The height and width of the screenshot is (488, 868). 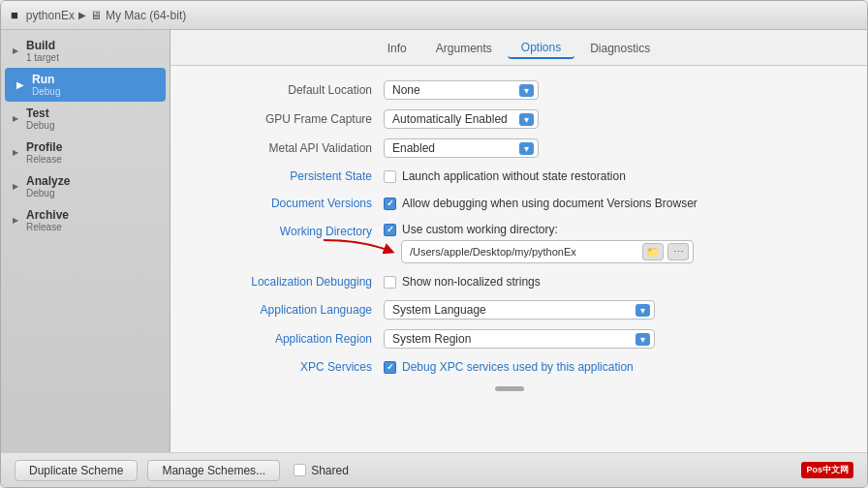 I want to click on app-region-arrow: ▾, so click(x=643, y=339).